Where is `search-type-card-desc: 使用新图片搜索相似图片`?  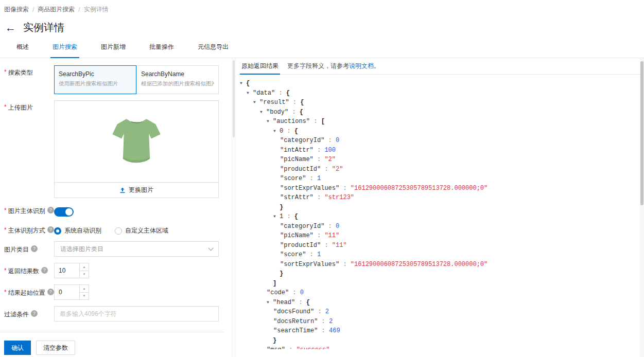 search-type-card-desc: 使用新图片搜索相似图片 is located at coordinates (95, 84).